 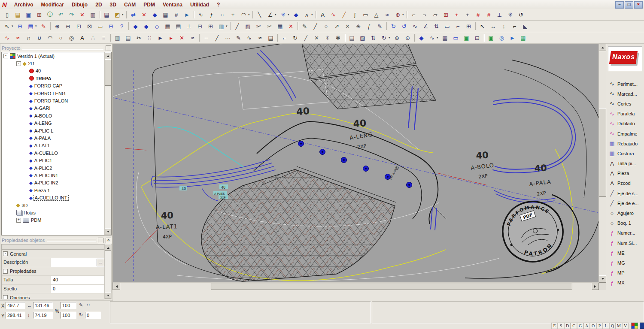 I want to click on ruler-icon: ▭, so click(x=100, y=26).